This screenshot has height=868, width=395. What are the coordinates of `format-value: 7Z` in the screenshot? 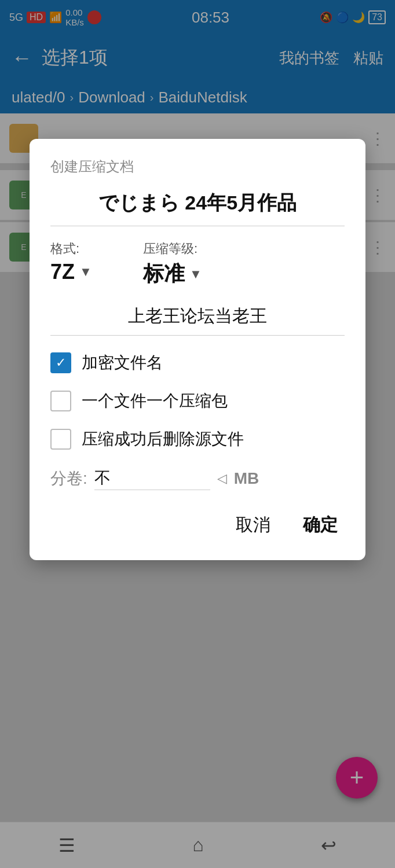 It's located at (63, 272).